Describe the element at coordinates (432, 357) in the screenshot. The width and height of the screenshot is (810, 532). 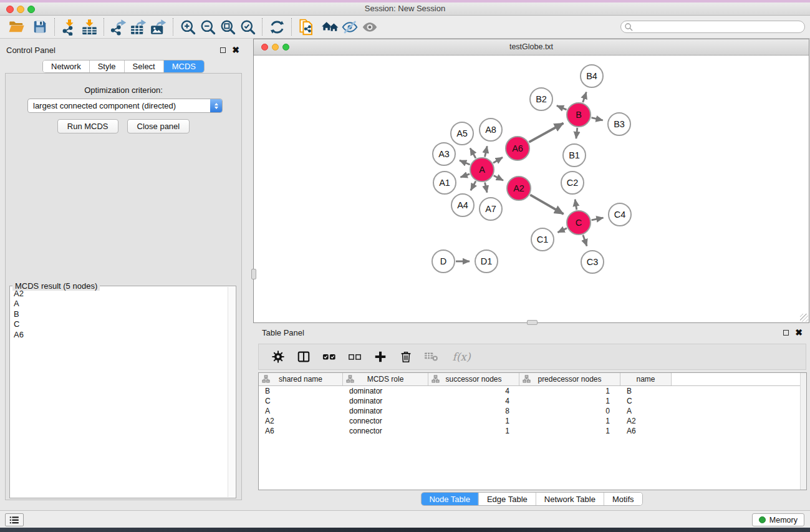
I see `delete-table-button` at that location.